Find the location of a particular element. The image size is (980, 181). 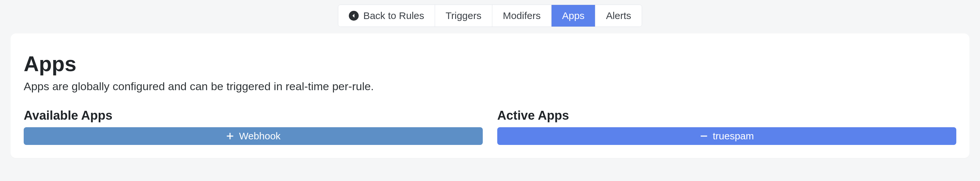

active-apps-column: Active Apps truespam is located at coordinates (727, 127).